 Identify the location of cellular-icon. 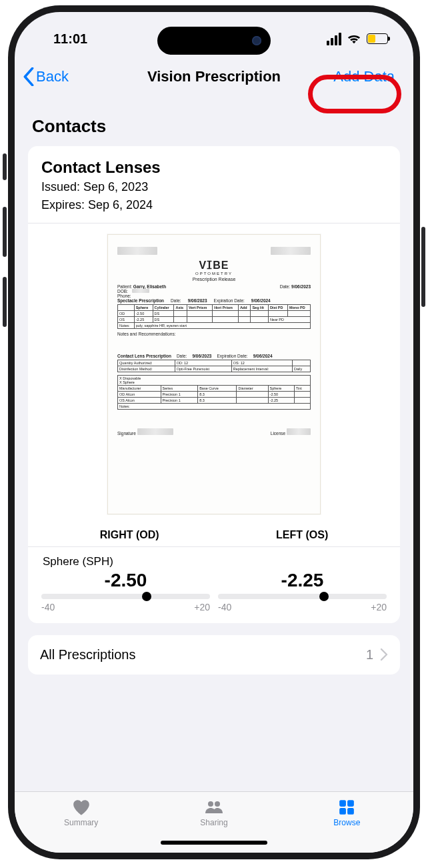
(334, 39).